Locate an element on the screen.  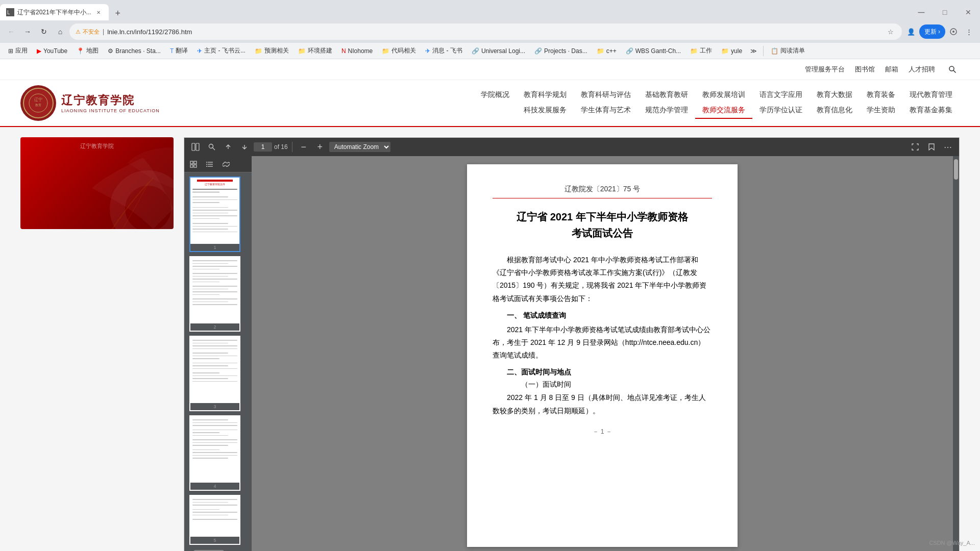
bookmark-translate: T 翻译 is located at coordinates (179, 51).